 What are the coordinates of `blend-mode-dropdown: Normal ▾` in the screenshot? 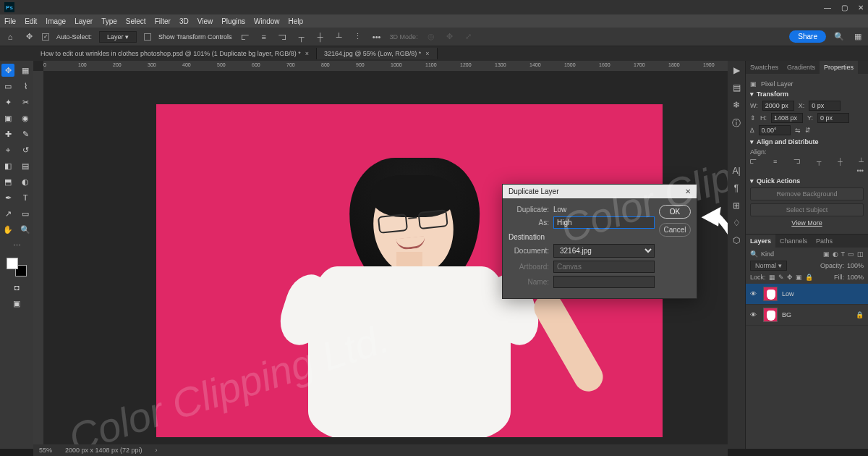 It's located at (768, 266).